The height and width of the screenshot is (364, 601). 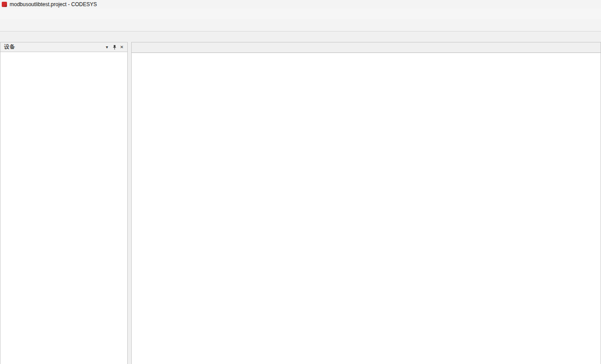 I want to click on dock-gap, so click(x=300, y=37).